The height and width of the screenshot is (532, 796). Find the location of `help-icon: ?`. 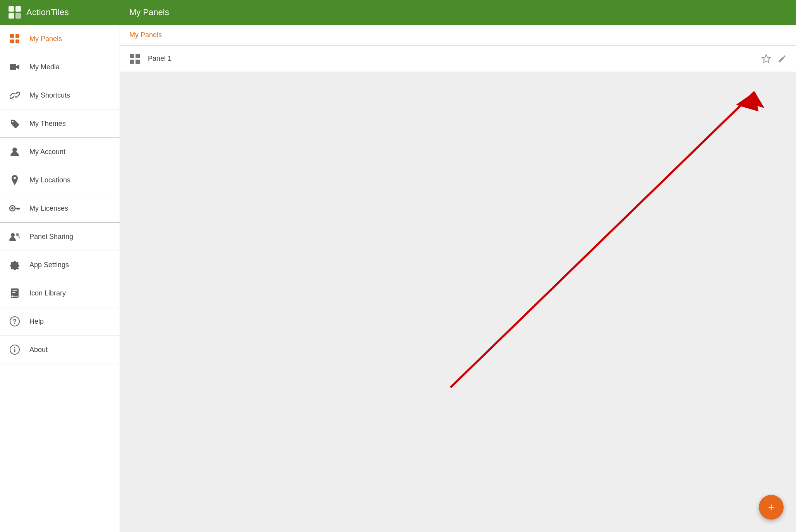

help-icon: ? is located at coordinates (15, 321).